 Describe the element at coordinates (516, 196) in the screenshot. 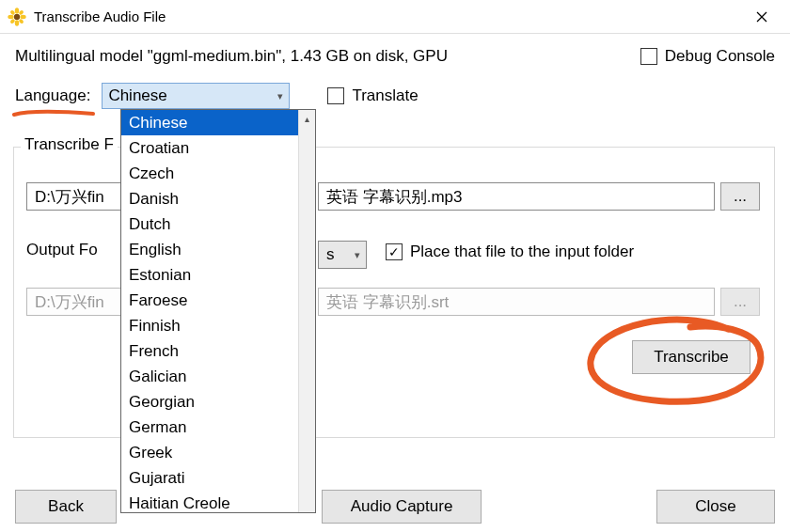

I see `input-file-path-right: 英语 字幕识别.mp3` at that location.